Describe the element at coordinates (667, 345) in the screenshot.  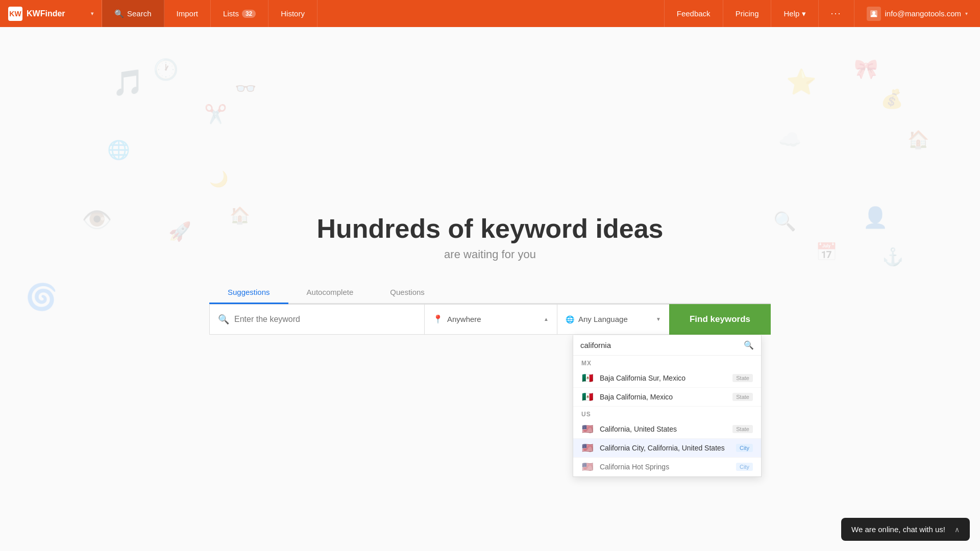
I see `popup-search-row: 🔍` at that location.